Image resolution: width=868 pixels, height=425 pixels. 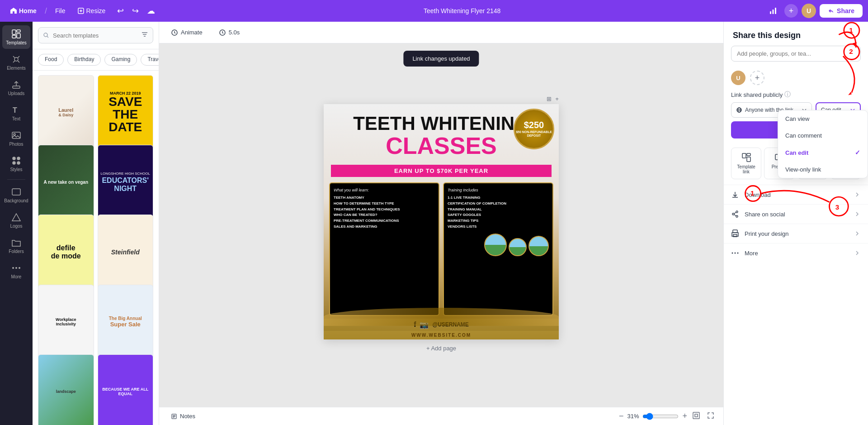 What do you see at coordinates (61, 11) in the screenshot?
I see `file-button: File` at bounding box center [61, 11].